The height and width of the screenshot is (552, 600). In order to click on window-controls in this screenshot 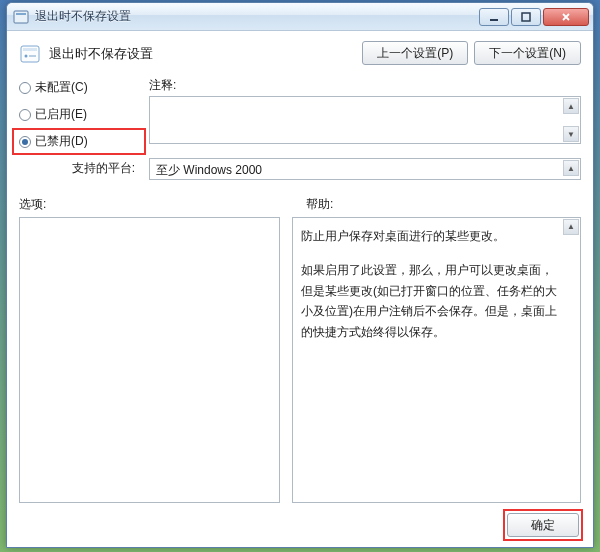, I will do `click(533, 17)`.